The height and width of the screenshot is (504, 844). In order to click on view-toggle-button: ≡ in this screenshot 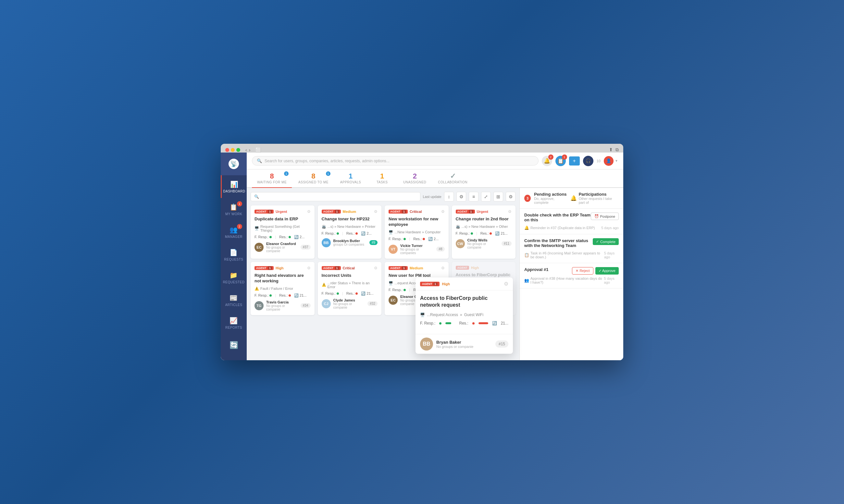, I will do `click(473, 197)`.